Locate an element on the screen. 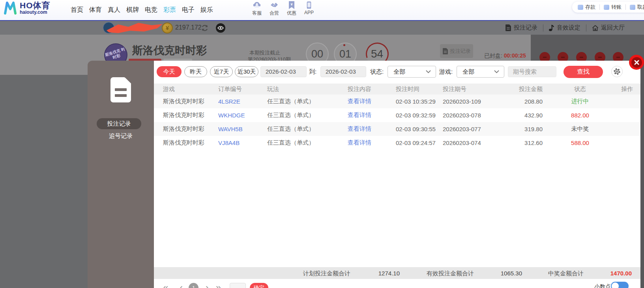 The image size is (644, 288). nav-item-cards: 棋牌 is located at coordinates (133, 10).